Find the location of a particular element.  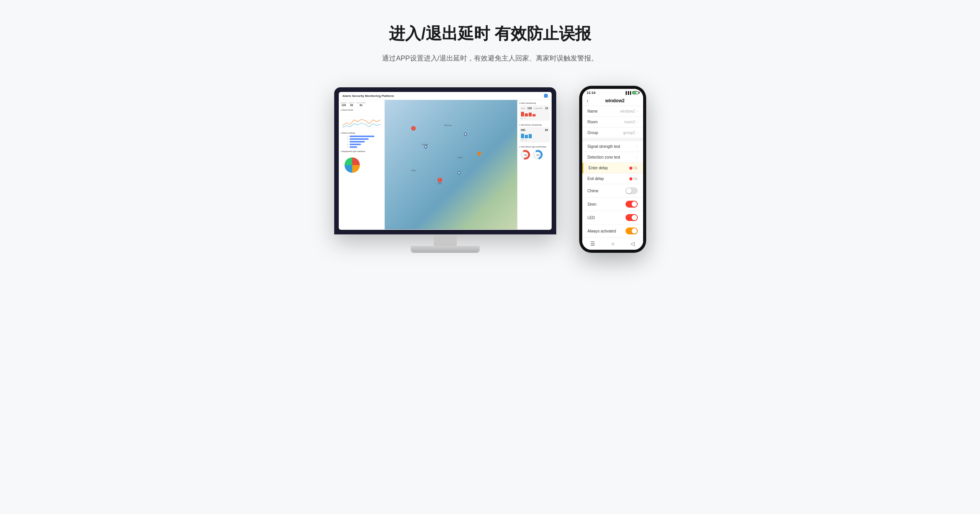

name-value: window2 › is located at coordinates (629, 111).